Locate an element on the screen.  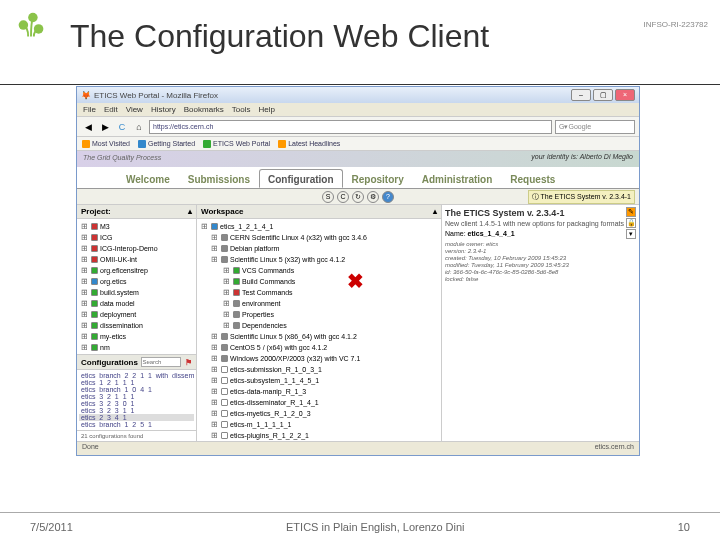
workspace-item: ⊞etics-plugins_R_1_2_2_1 is located at coordinates (319, 436).